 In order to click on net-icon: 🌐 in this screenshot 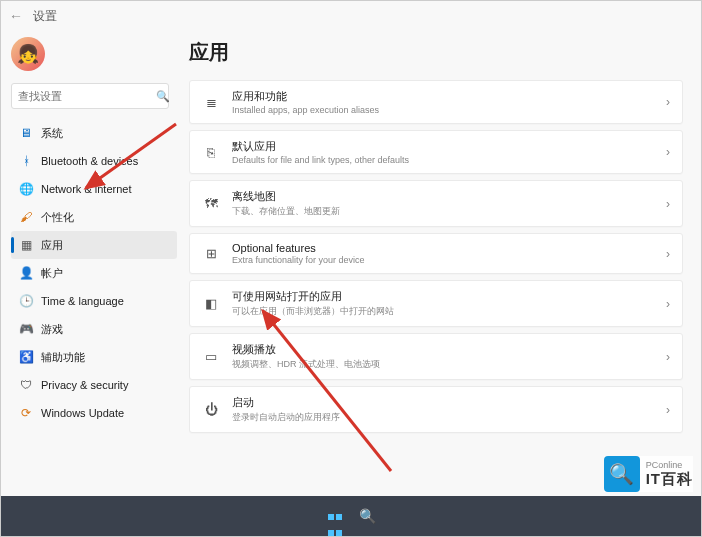, I will do `click(26, 189)`.